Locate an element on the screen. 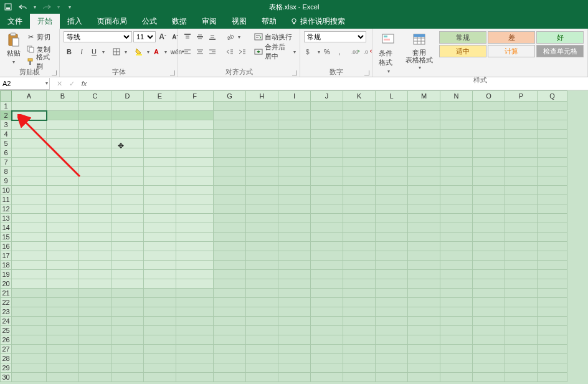 This screenshot has height=384, width=588. cell-P1 is located at coordinates (521, 106).